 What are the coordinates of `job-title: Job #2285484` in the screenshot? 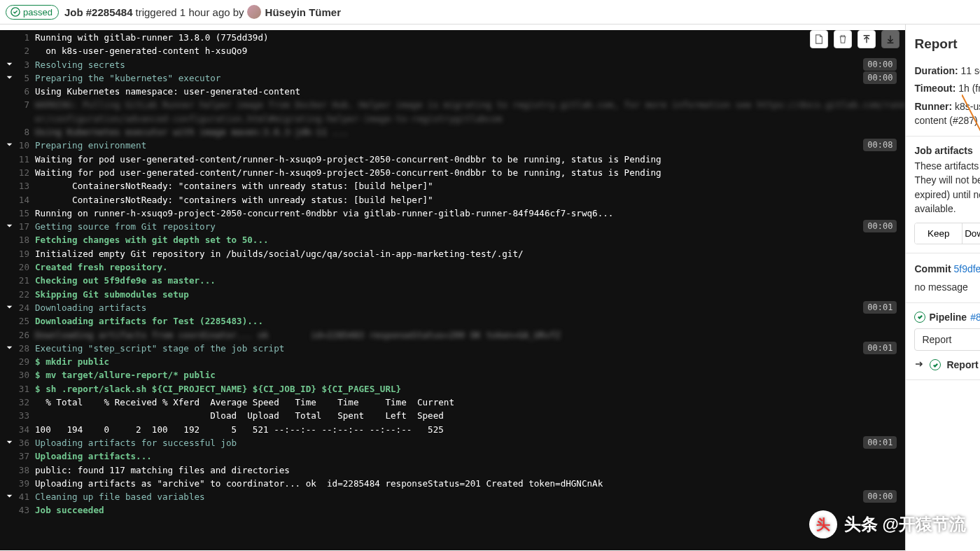 It's located at (99, 13).